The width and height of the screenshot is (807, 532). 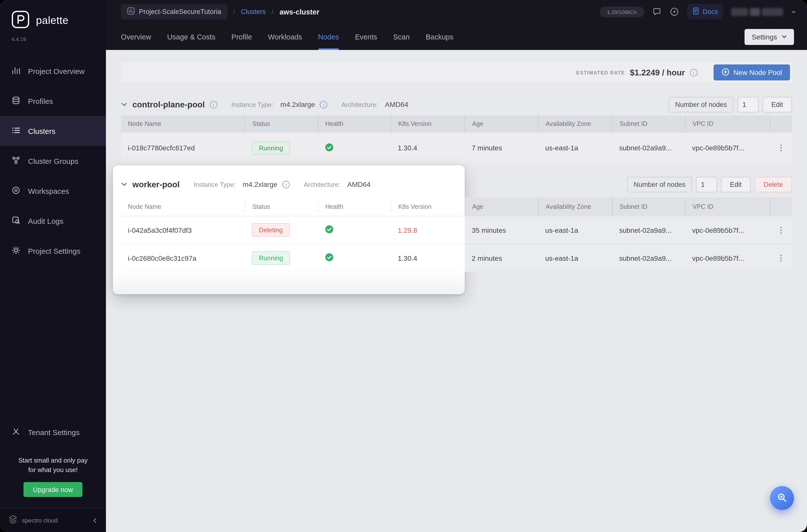 I want to click on sidebar-item-tenant-settings: Tenant Settings, so click(x=53, y=432).